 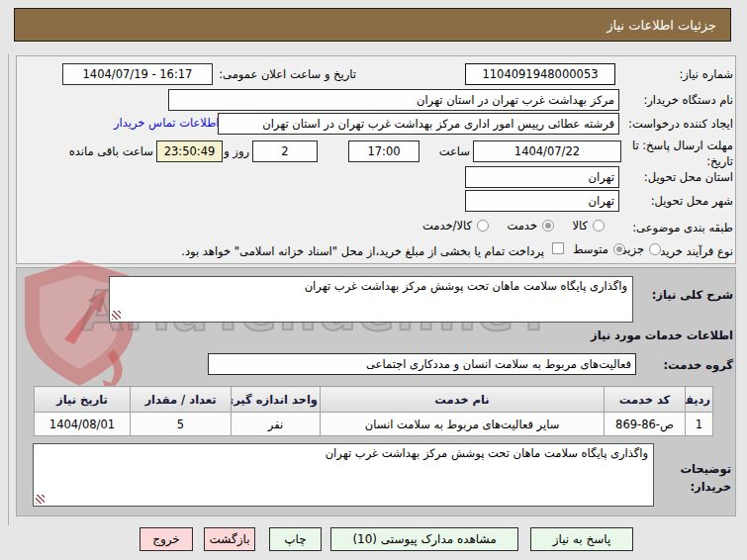 What do you see at coordinates (181, 424) in the screenshot?
I see `cell-quantity: 5` at bounding box center [181, 424].